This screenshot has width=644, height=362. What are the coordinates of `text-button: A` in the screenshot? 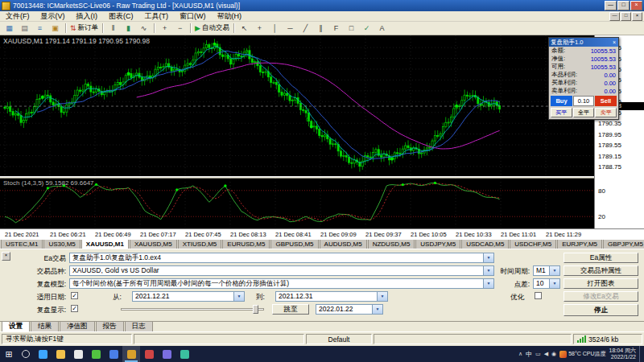 It's located at (382, 28).